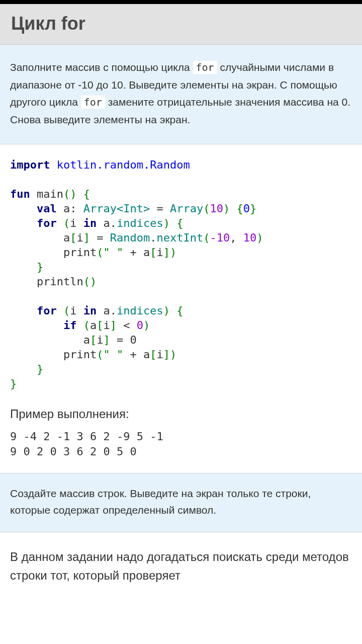 The width and height of the screenshot is (362, 644). What do you see at coordinates (181, 2) in the screenshot?
I see `window-top-bar` at bounding box center [181, 2].